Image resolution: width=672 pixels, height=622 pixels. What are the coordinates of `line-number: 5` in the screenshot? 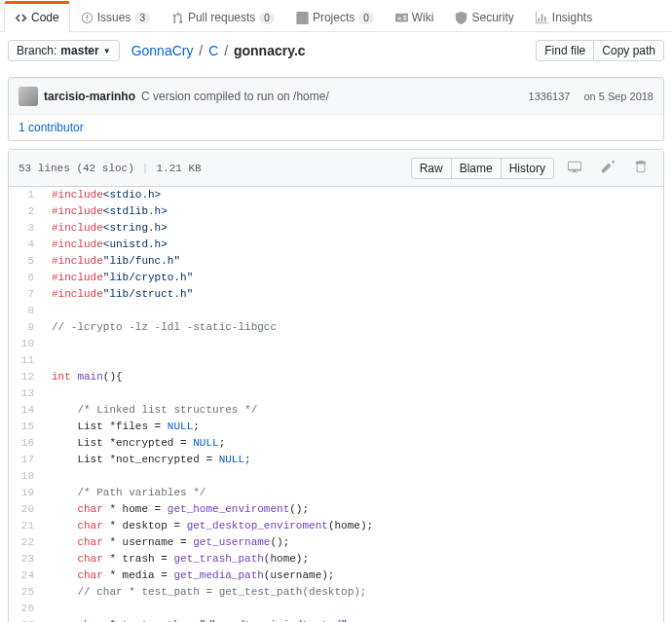 It's located at (25, 261).